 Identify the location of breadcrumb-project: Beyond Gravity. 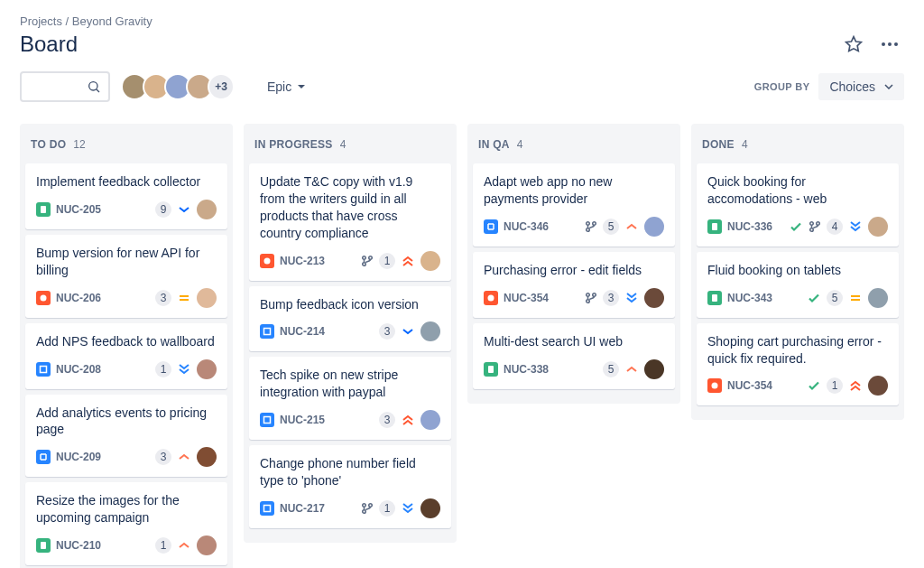
(112, 22).